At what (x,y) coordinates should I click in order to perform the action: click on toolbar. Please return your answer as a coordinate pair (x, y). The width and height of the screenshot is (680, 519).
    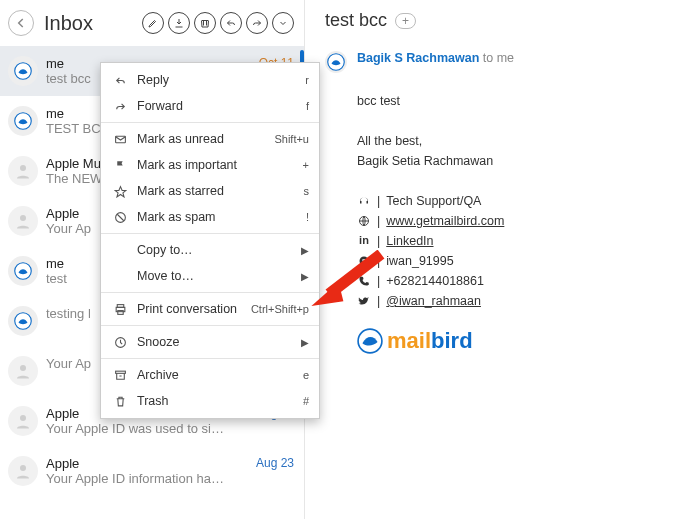
    Looking at the image, I should click on (218, 23).